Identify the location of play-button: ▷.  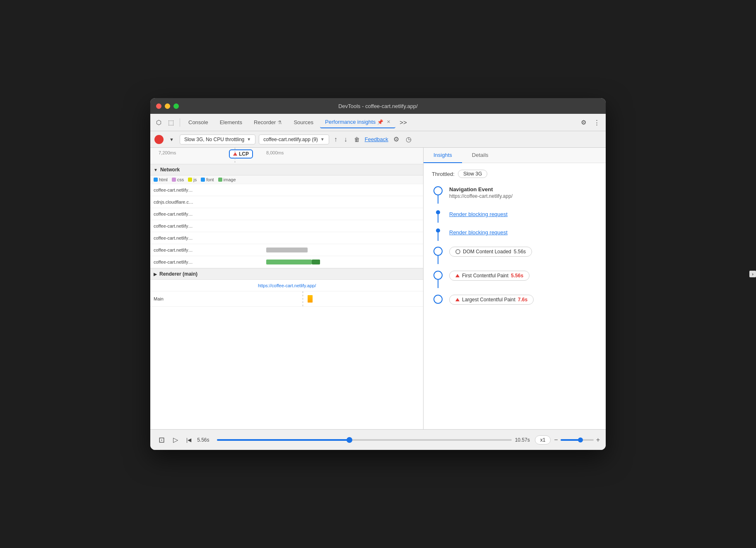
(176, 440).